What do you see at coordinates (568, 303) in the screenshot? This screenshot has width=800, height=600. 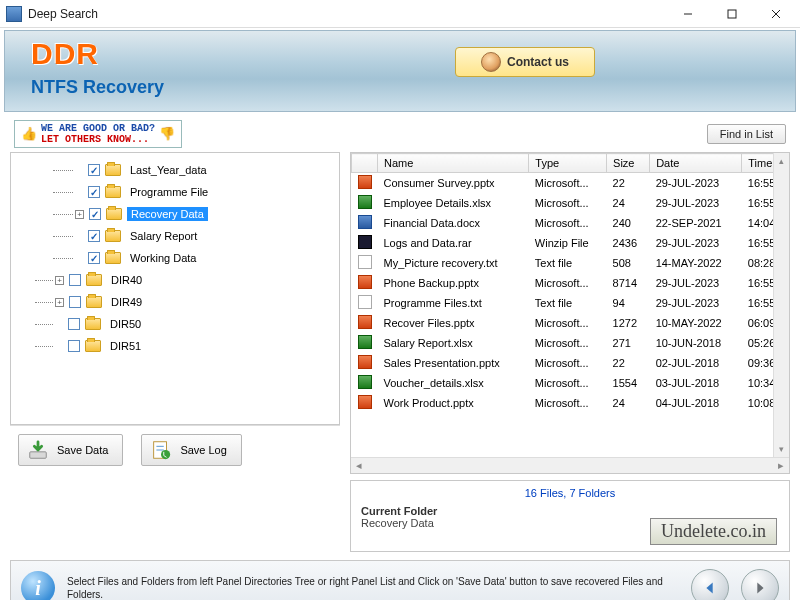 I see `cell-type: Text file` at bounding box center [568, 303].